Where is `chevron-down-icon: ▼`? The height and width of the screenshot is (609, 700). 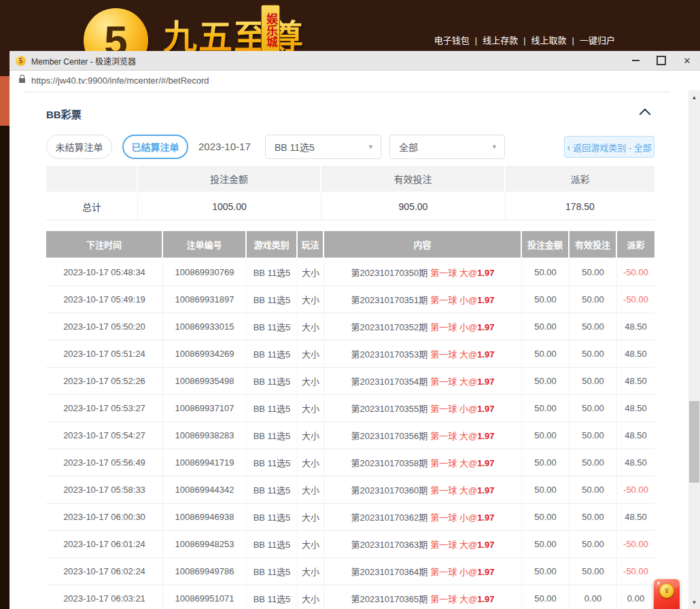
chevron-down-icon: ▼ is located at coordinates (495, 147).